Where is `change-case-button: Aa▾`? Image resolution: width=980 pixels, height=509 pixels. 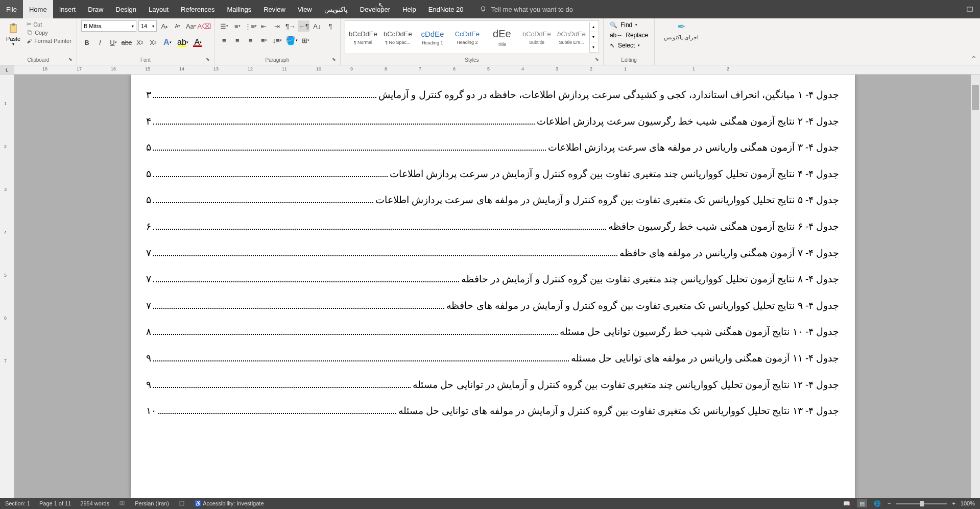 change-case-button: Aa▾ is located at coordinates (191, 26).